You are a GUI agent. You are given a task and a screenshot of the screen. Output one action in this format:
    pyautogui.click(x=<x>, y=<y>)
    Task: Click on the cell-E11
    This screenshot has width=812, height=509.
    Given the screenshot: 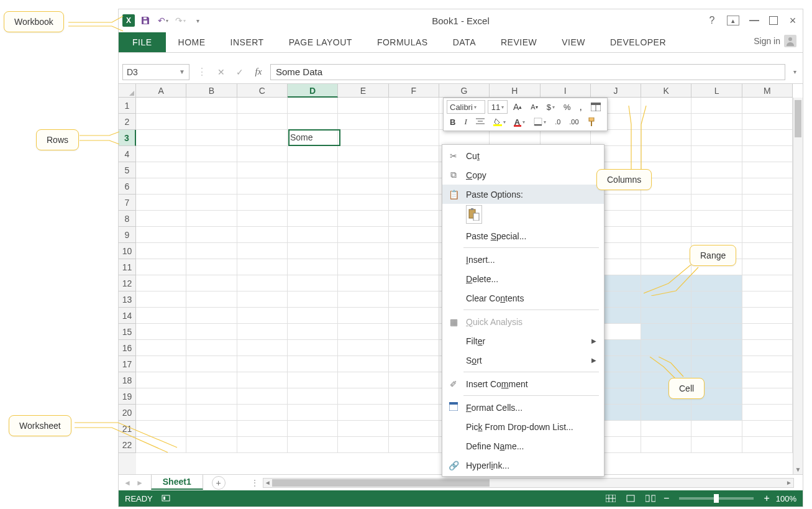 What is the action you would take?
    pyautogui.click(x=363, y=267)
    